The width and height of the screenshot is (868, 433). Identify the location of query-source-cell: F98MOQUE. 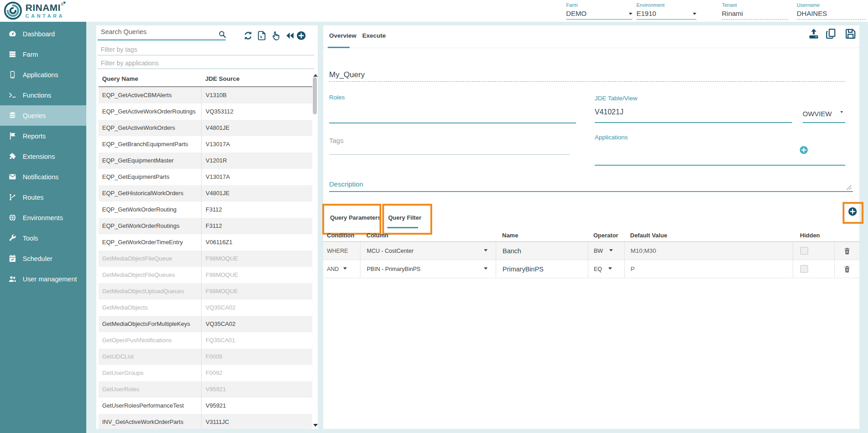
(257, 275).